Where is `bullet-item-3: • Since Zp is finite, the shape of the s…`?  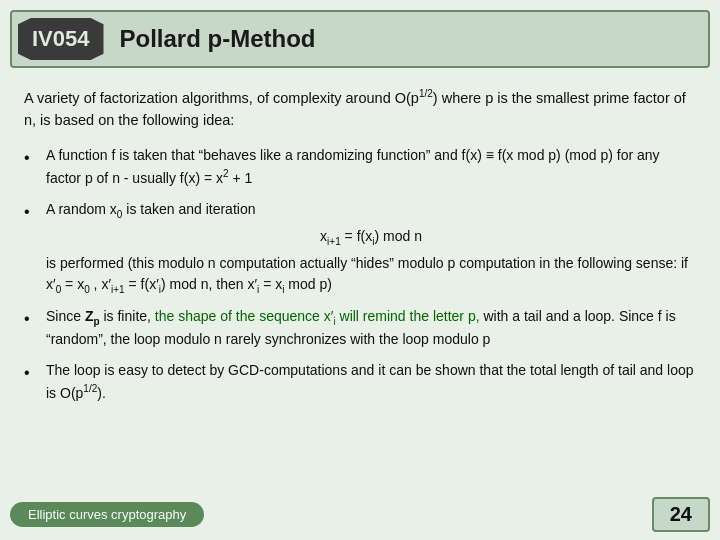 bullet-item-3: • Since Zp is finite, the shape of the s… is located at coordinates (360, 328).